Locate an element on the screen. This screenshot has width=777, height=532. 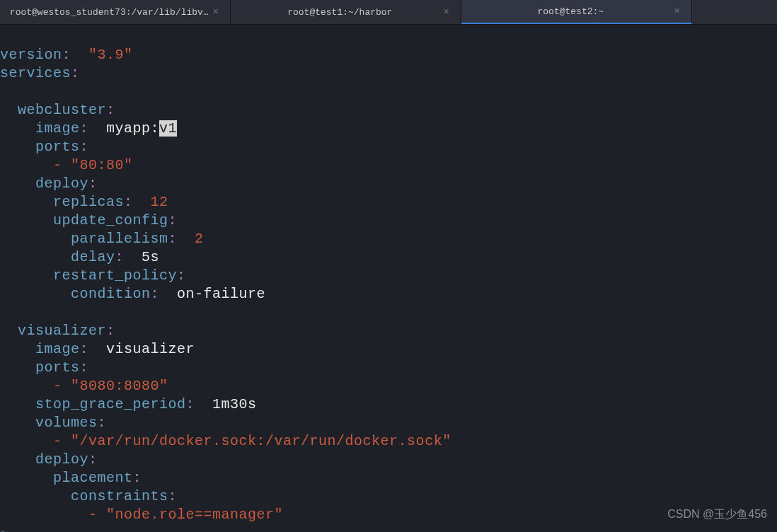
tab-2: root@test1:~/harbor × is located at coordinates (346, 12).